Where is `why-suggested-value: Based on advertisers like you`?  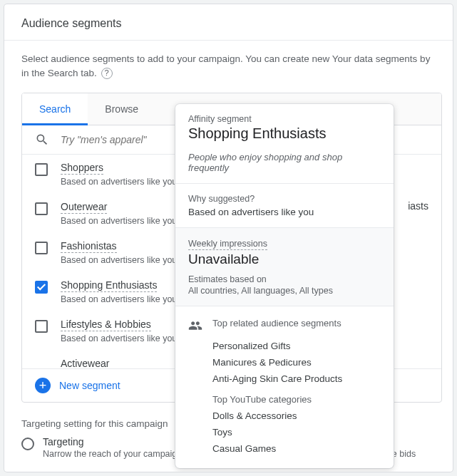
why-suggested-value: Based on advertisers like you is located at coordinates (284, 212).